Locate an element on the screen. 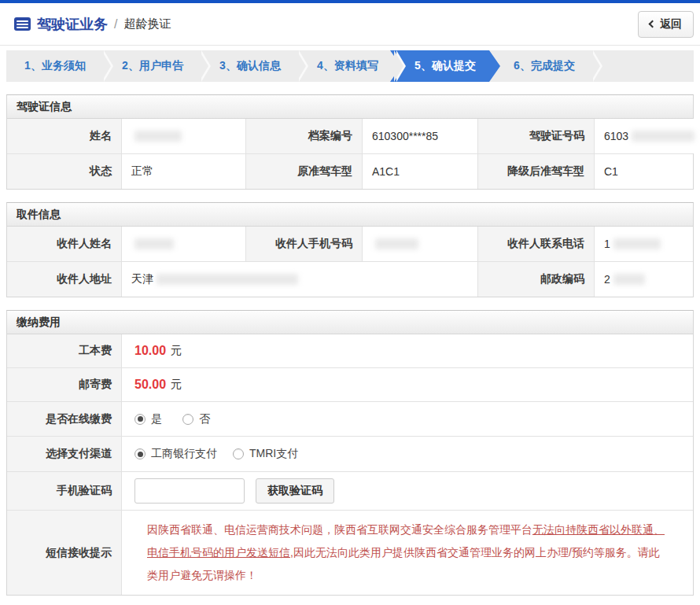 The image size is (700, 605). fee-amount: 10.00 is located at coordinates (150, 351).